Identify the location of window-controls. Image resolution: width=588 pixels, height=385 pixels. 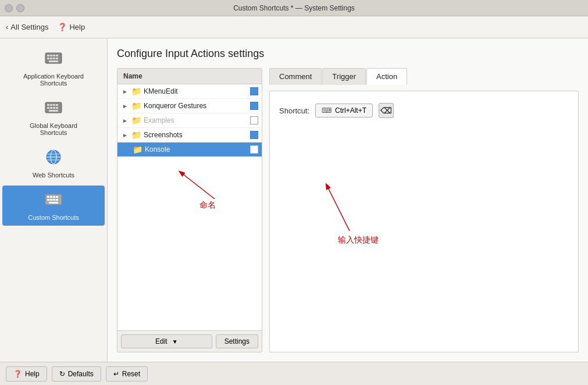
(15, 8).